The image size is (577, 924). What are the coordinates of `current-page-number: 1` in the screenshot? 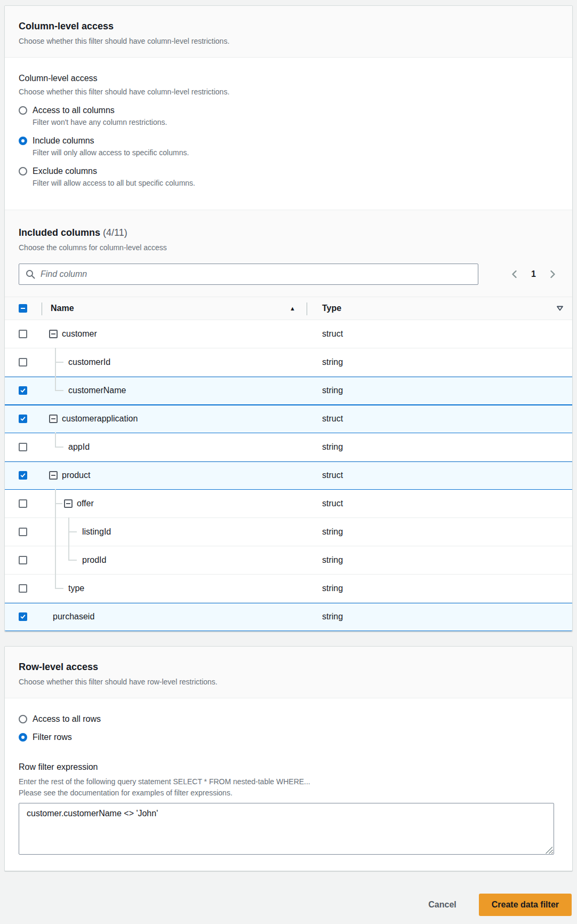 It's located at (533, 274).